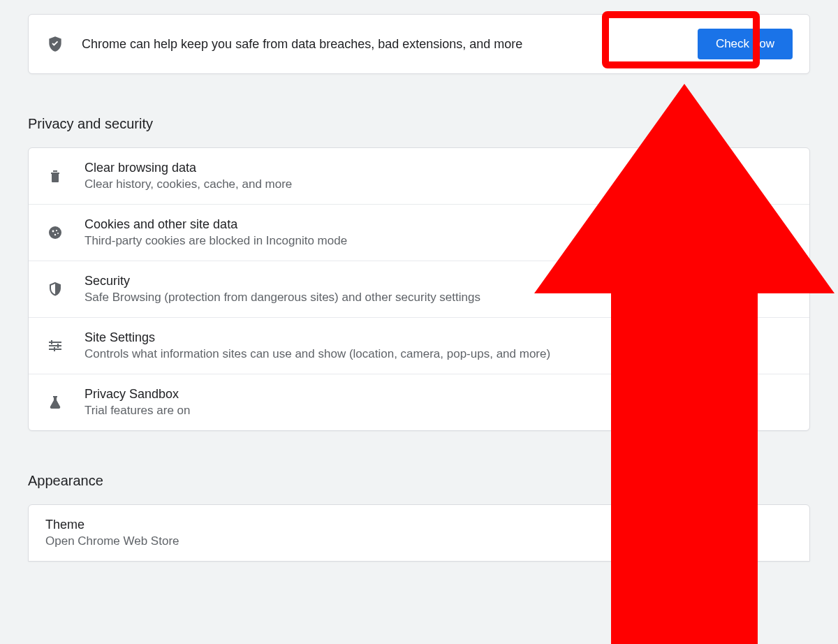 The height and width of the screenshot is (644, 838). What do you see at coordinates (317, 338) in the screenshot?
I see `row-title: Site Settings` at bounding box center [317, 338].